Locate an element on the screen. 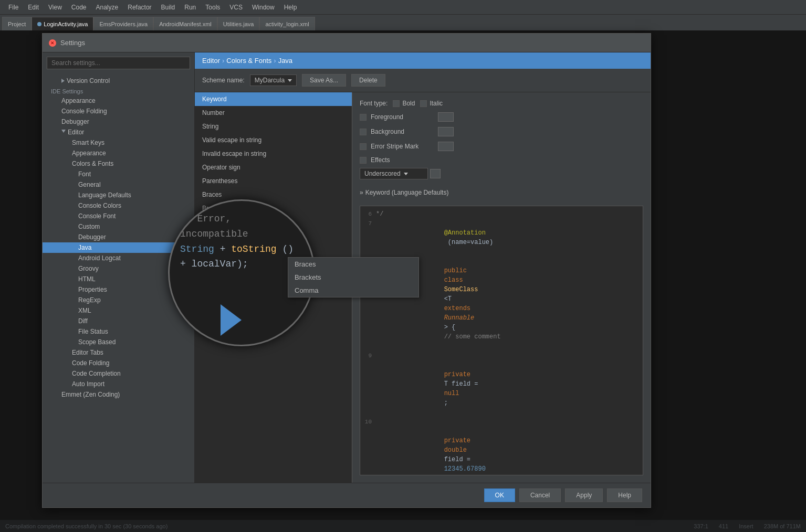  nav-code-completion: Code Completion is located at coordinates (119, 374).